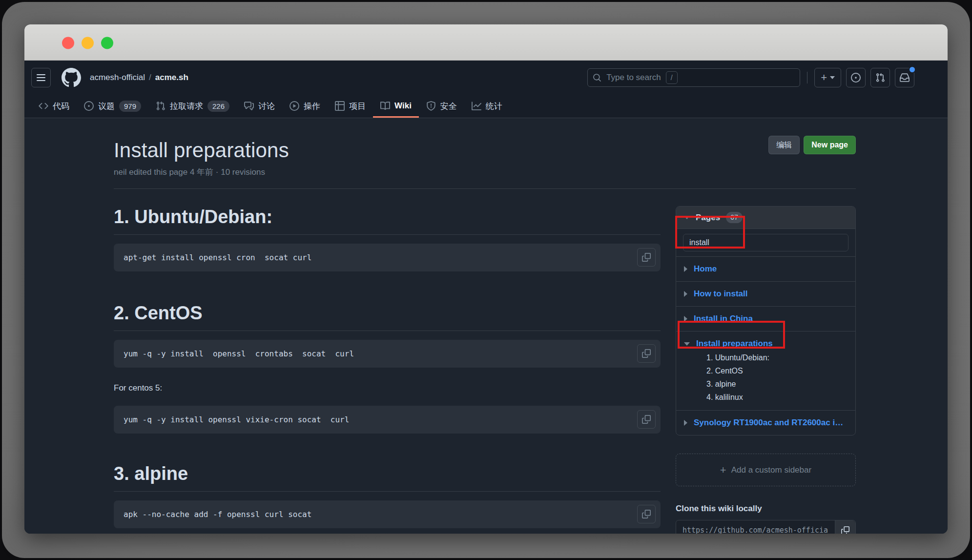  Describe the element at coordinates (724, 319) in the screenshot. I see `sidebar-link-install-in-china: Install in China` at that location.